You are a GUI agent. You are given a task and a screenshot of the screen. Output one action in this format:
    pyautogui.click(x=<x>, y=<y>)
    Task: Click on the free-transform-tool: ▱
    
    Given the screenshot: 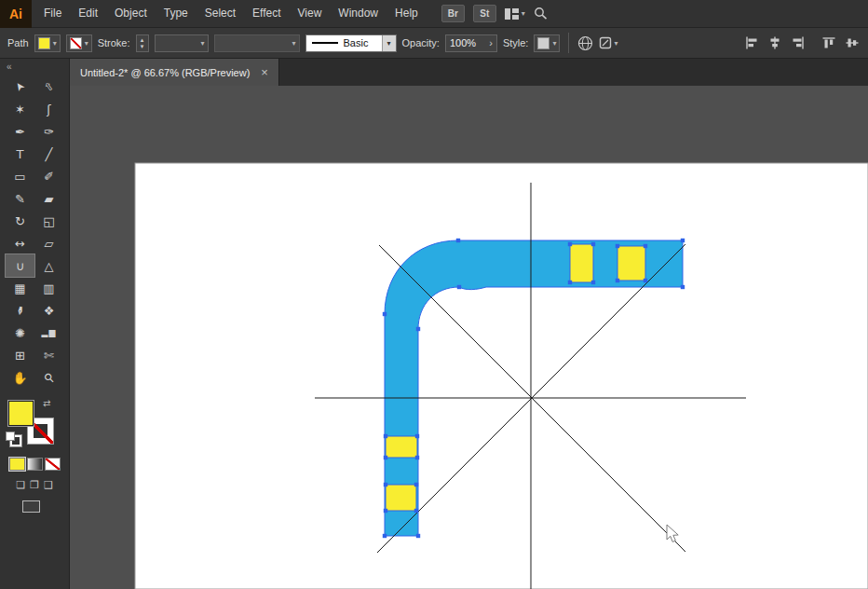 What is the action you would take?
    pyautogui.click(x=48, y=243)
    